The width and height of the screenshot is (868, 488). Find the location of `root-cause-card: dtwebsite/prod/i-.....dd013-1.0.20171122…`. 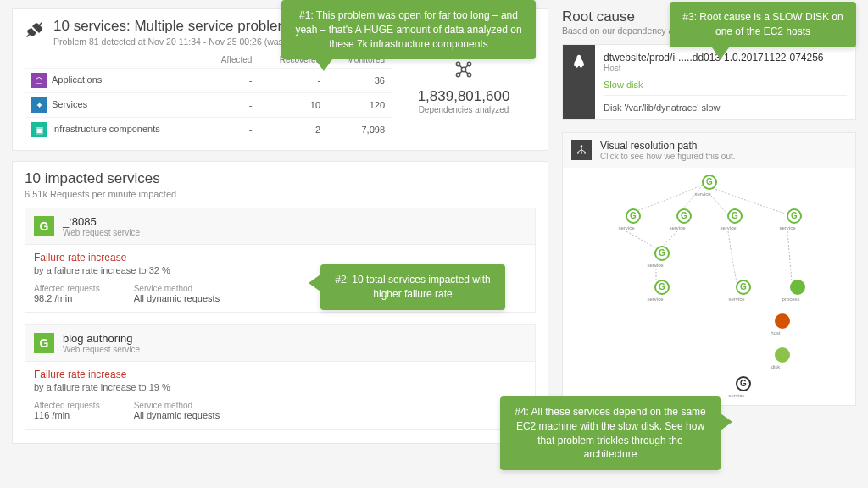

root-cause-card: dtwebsite/prod/i-.....dd013-1.0.20171122… is located at coordinates (709, 82).